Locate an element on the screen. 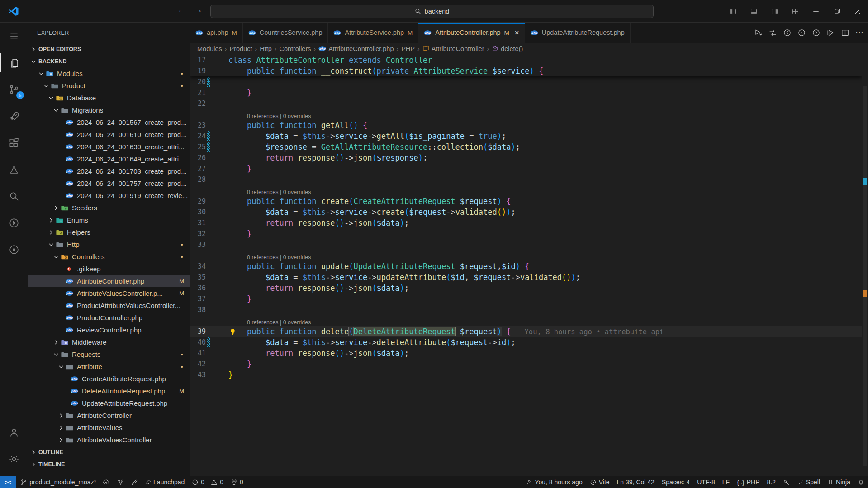 This screenshot has height=488, width=868. nav-back-button: ← is located at coordinates (182, 10).